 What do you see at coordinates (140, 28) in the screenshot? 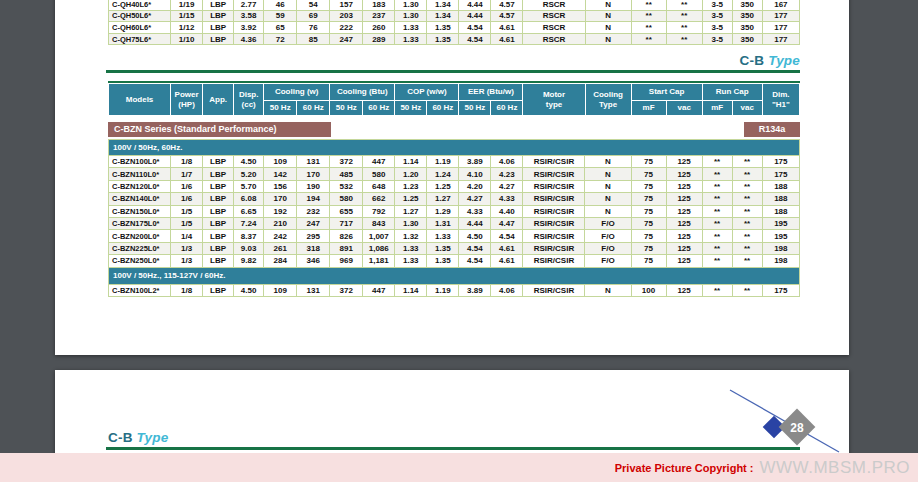
I see `model-cell: C-QH60L6*` at bounding box center [140, 28].